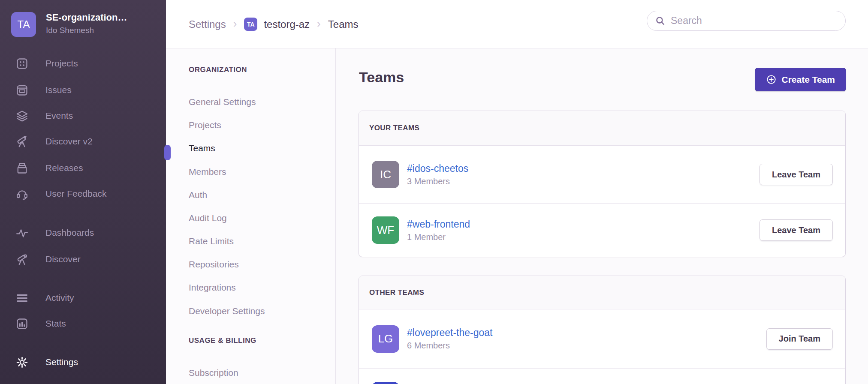 Image resolution: width=868 pixels, height=384 pixels. Describe the element at coordinates (83, 194) in the screenshot. I see `sidebar-item-user-feedback: User Feedback` at that location.